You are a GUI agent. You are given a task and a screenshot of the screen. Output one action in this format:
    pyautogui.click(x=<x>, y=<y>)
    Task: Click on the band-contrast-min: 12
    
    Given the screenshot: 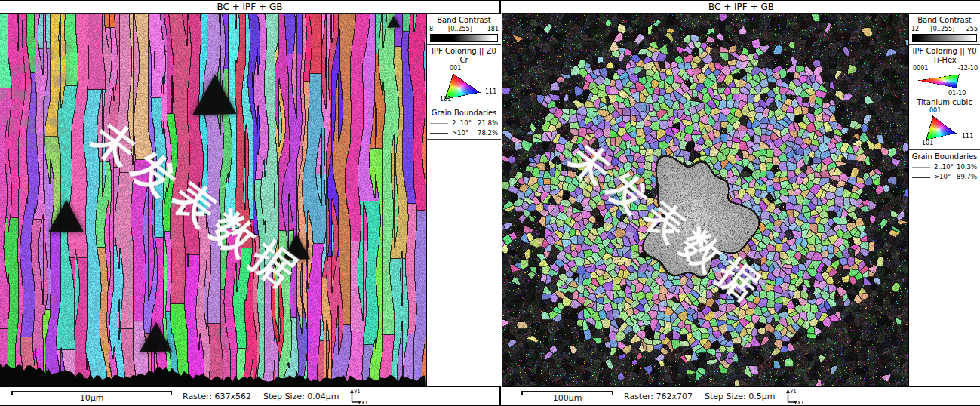 What is the action you would take?
    pyautogui.click(x=915, y=29)
    